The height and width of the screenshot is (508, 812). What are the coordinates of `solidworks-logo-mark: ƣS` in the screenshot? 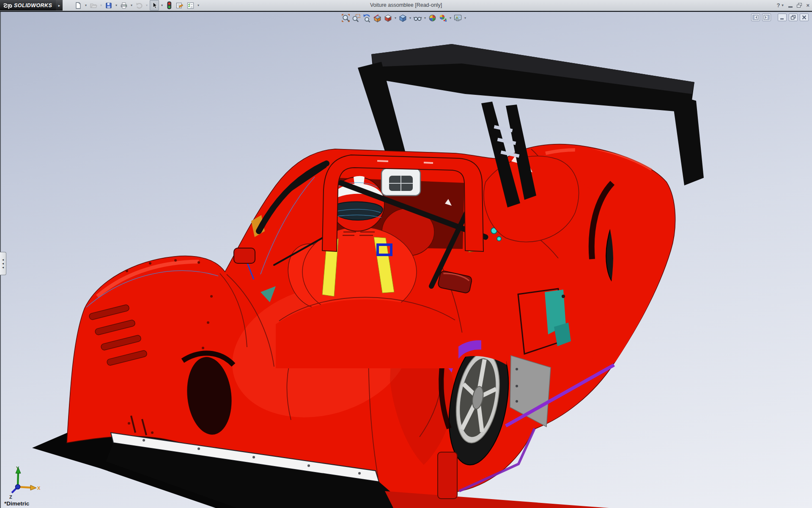 It's located at (8, 5).